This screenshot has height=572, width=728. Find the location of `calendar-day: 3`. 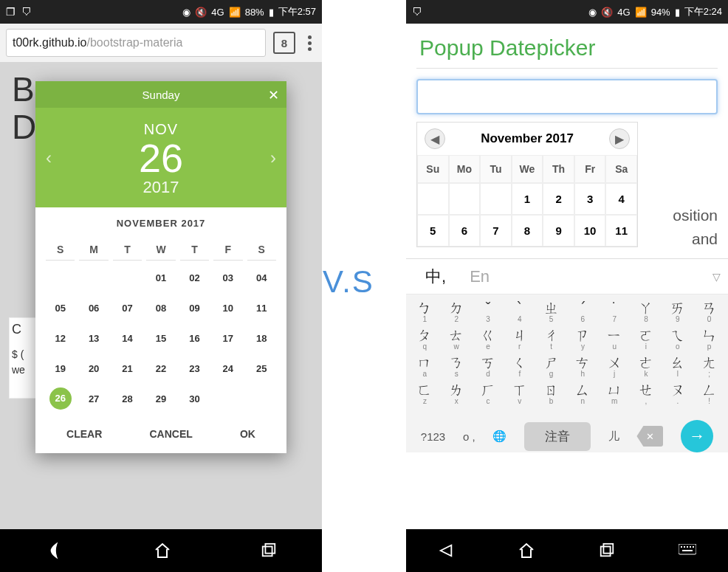

calendar-day: 3 is located at coordinates (591, 199).